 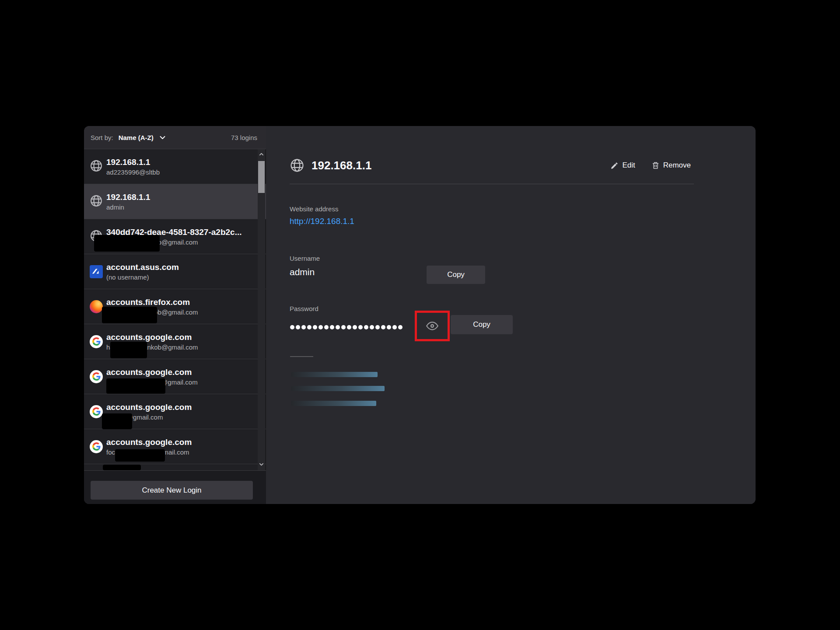 I want to click on login-list-item: accounts.google.comRansik@gmail.com, so click(x=175, y=412).